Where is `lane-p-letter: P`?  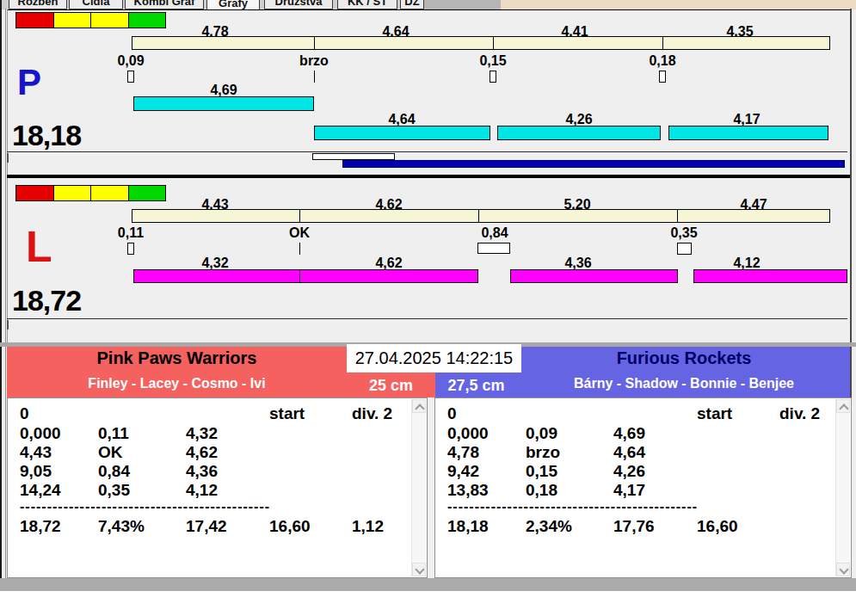
lane-p-letter: P is located at coordinates (29, 83).